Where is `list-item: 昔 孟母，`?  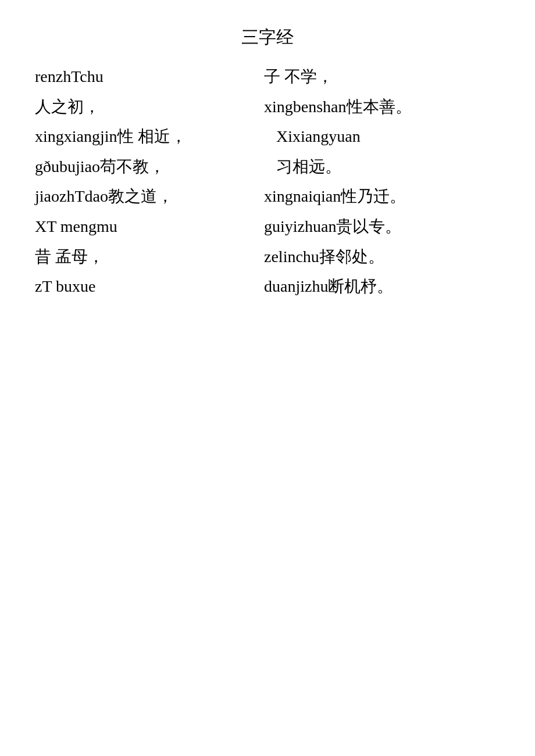
list-item: 昔 孟母， is located at coordinates (144, 257).